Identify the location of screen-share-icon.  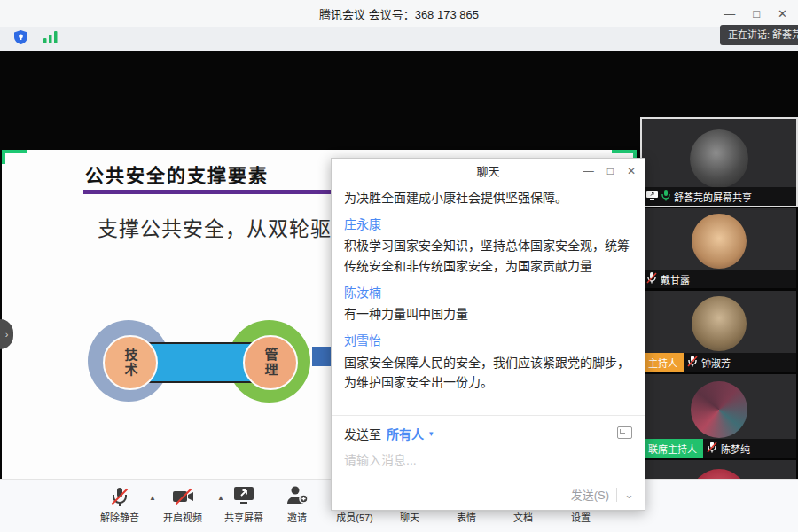
(653, 197).